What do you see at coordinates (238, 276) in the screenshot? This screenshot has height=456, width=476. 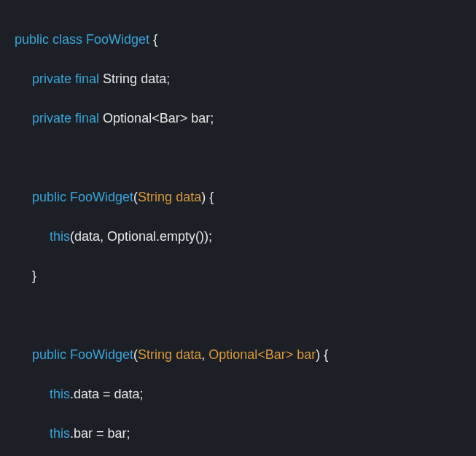 I see `code-line: }` at bounding box center [238, 276].